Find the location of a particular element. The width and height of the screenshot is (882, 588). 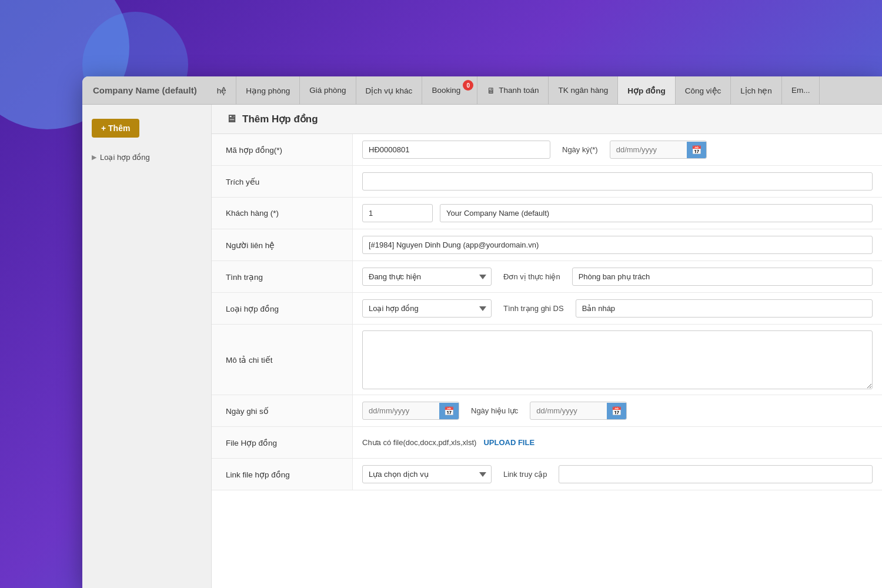

fields-file-hop-dong: Chưa có file(doc,docx,pdf,xls,xlst) UPLO… is located at coordinates (617, 442).